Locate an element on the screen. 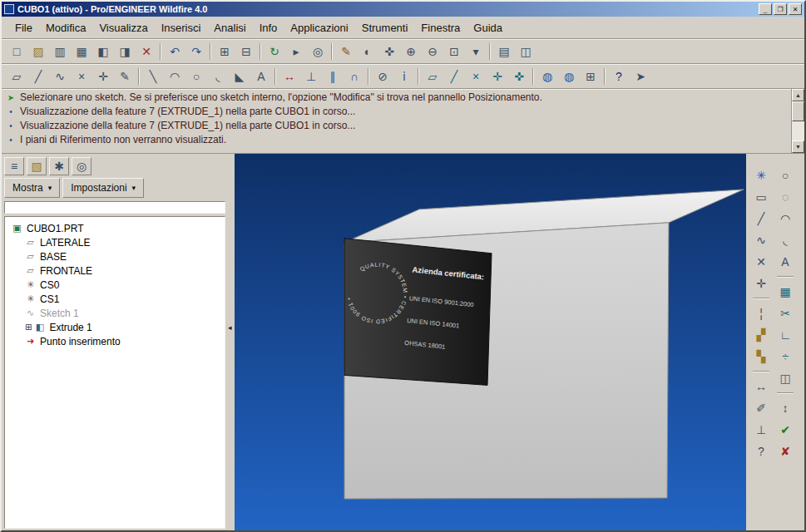  tree-item-base: ▱BASE is located at coordinates (115, 256).